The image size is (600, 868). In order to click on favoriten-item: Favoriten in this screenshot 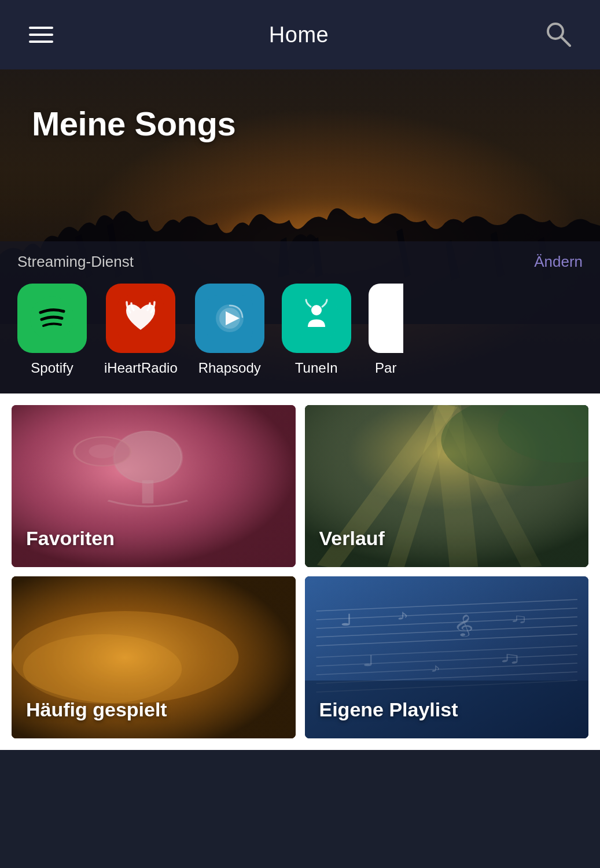, I will do `click(154, 486)`.